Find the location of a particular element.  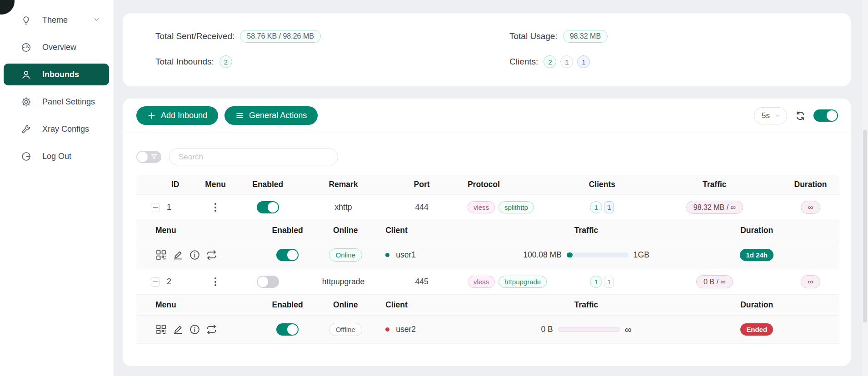

auto-refresh-toggle is located at coordinates (826, 115).